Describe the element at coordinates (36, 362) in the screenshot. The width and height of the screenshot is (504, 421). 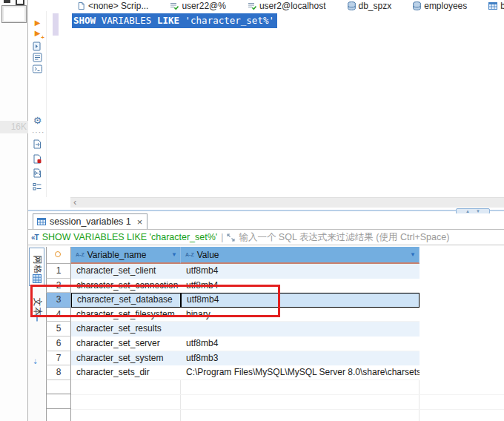
I see `scroll-to-end-icon: ⇣` at that location.